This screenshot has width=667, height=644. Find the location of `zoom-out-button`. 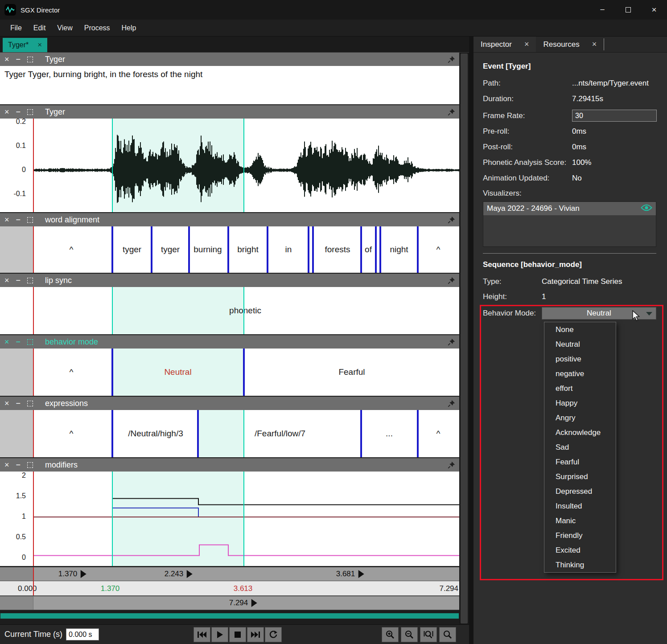

zoom-out-button is located at coordinates (409, 635).